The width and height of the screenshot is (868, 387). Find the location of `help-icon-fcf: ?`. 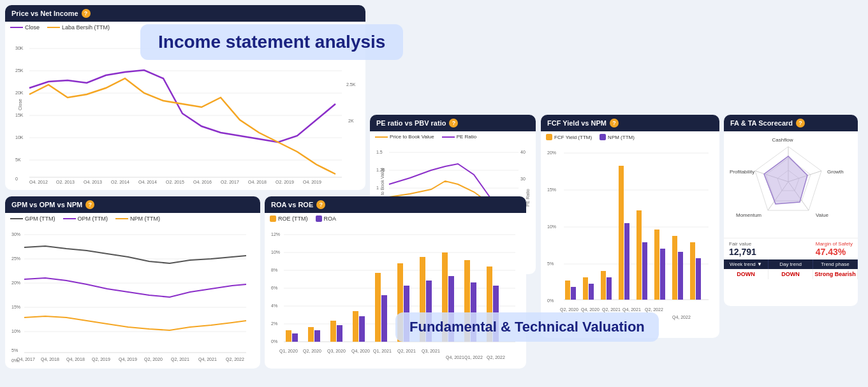

help-icon-fcf: ? is located at coordinates (614, 123).